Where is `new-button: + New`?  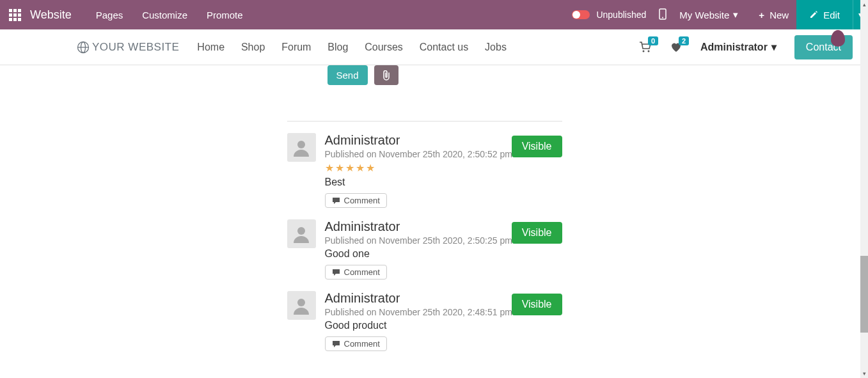
new-button: + New is located at coordinates (774, 15).